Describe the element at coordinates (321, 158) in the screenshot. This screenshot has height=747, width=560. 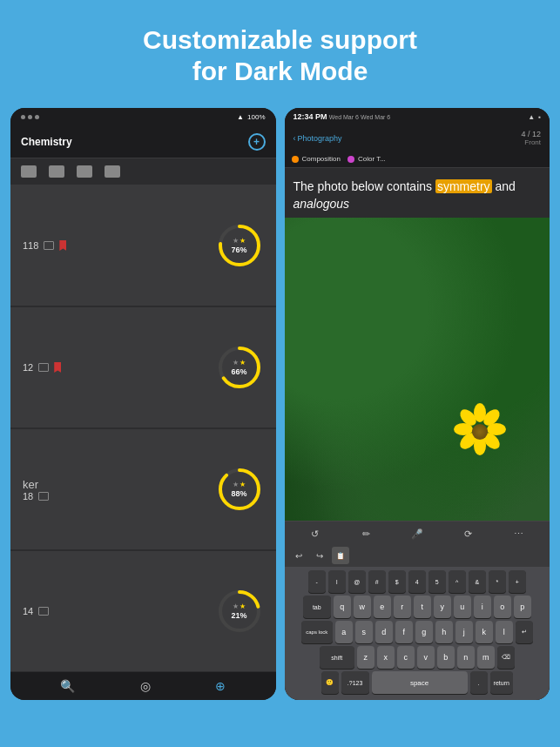
I see `composition-label: Composition` at that location.